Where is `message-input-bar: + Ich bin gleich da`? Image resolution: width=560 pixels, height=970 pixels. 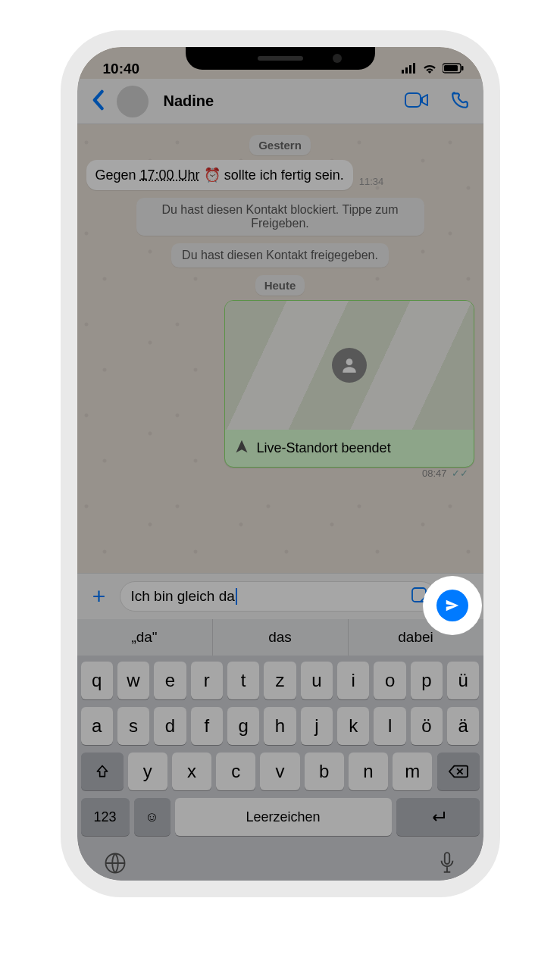
message-input-bar: + Ich bin gleich da is located at coordinates (280, 596).